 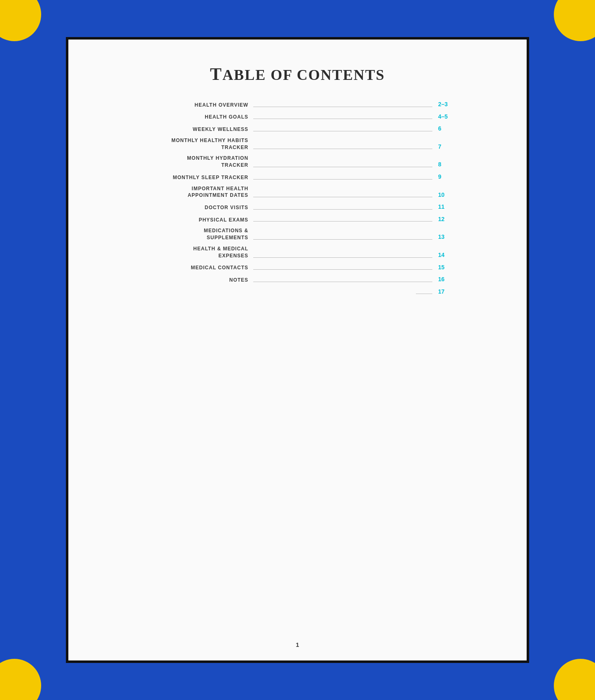 What do you see at coordinates (196, 119) in the screenshot?
I see `toc-item-label: HEALTH GOALS` at bounding box center [196, 119].